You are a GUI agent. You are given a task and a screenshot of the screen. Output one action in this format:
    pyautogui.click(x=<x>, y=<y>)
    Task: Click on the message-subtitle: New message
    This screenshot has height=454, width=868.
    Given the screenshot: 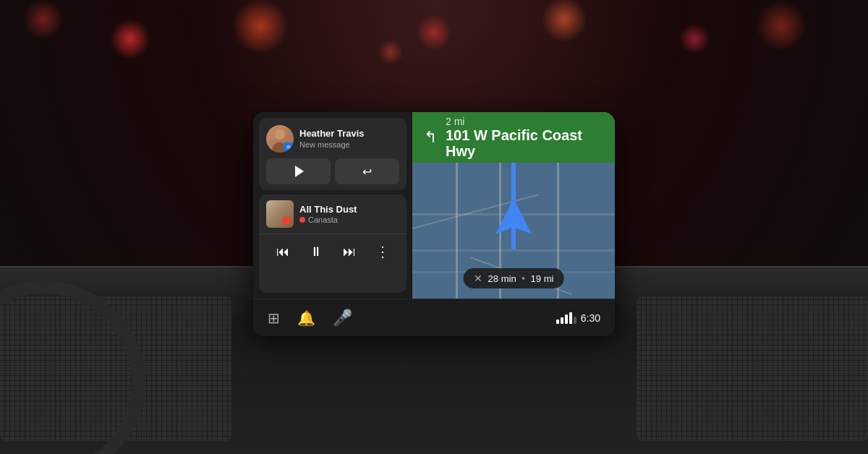 What is the action you would take?
    pyautogui.click(x=349, y=145)
    